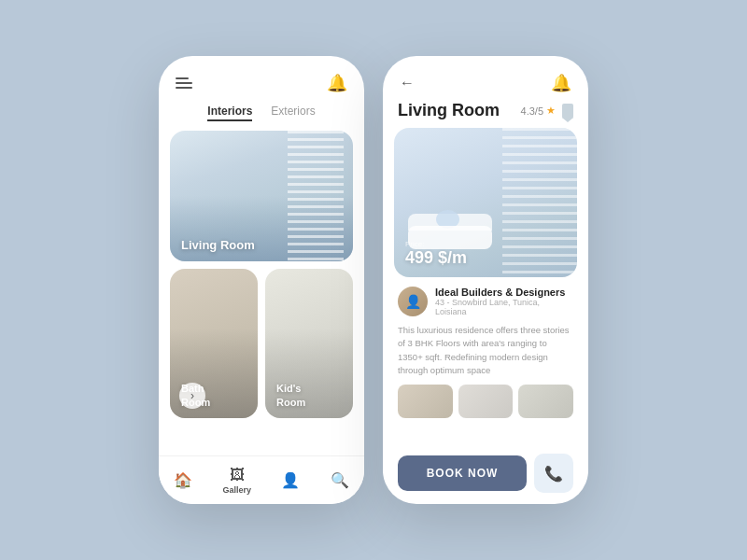 The width and height of the screenshot is (747, 560). Describe the element at coordinates (192, 396) in the screenshot. I see `arrow-button: ›` at that location.